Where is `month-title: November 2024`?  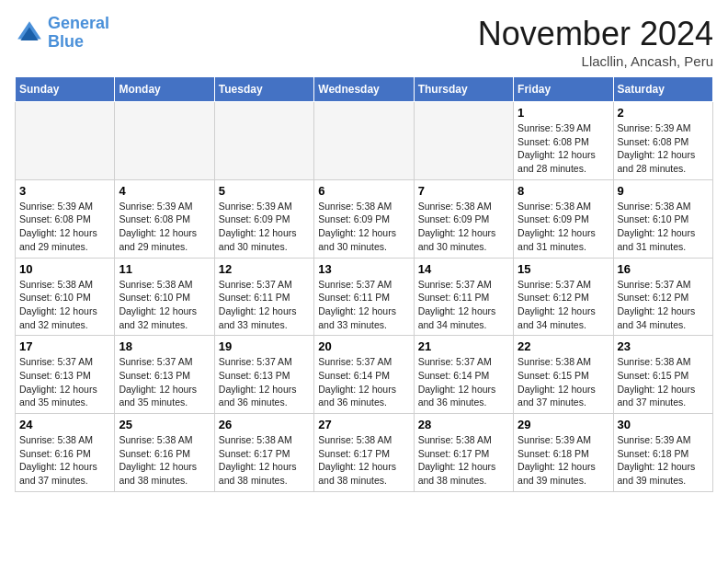 month-title: November 2024 is located at coordinates (596, 34).